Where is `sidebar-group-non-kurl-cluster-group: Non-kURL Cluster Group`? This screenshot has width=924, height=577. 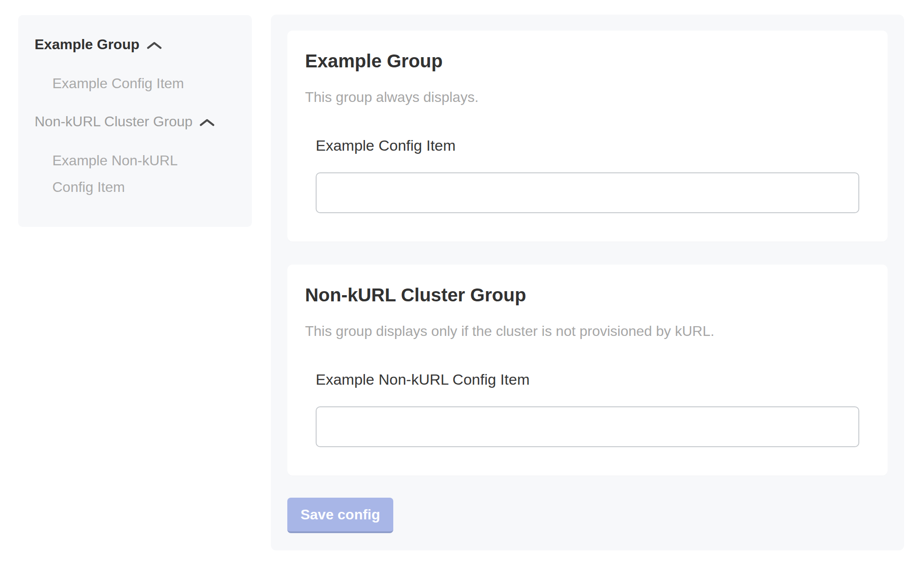 sidebar-group-non-kurl-cluster-group: Non-kURL Cluster Group is located at coordinates (137, 122).